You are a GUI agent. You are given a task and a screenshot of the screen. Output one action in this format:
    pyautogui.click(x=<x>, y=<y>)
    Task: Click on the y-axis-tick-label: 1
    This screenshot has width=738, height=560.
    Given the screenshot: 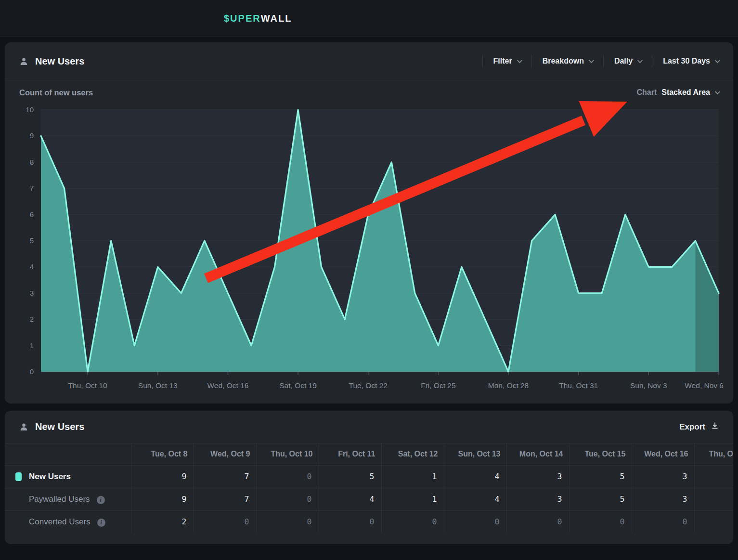 What is the action you would take?
    pyautogui.click(x=32, y=346)
    